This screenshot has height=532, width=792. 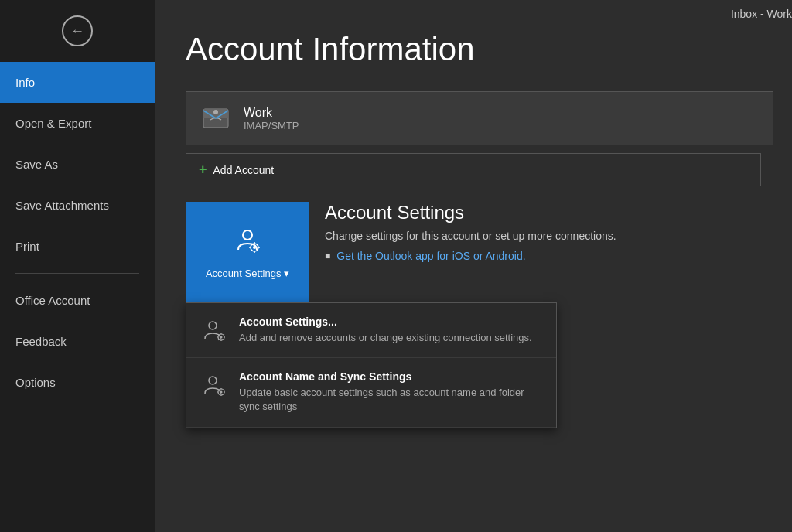 I want to click on dropdown-item-title-1: Account Settings..., so click(x=385, y=322).